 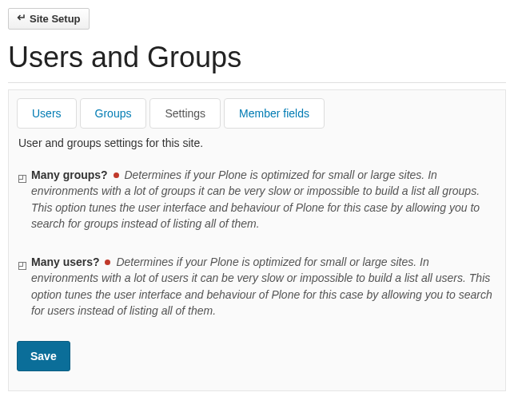 I want to click on field-many-groups: Many groups? Determines if your Plone is…, so click(x=257, y=200).